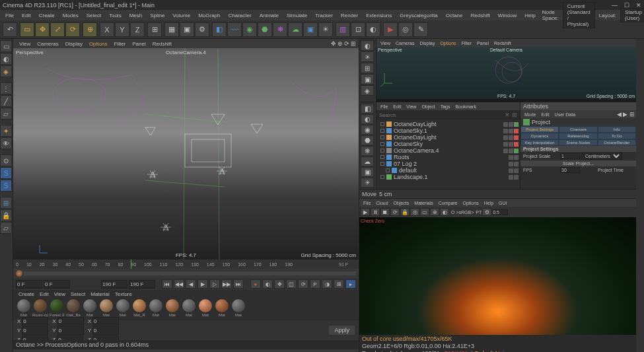 The height and width of the screenshot is (352, 644). I want to click on poly-mode: ▱, so click(6, 114).